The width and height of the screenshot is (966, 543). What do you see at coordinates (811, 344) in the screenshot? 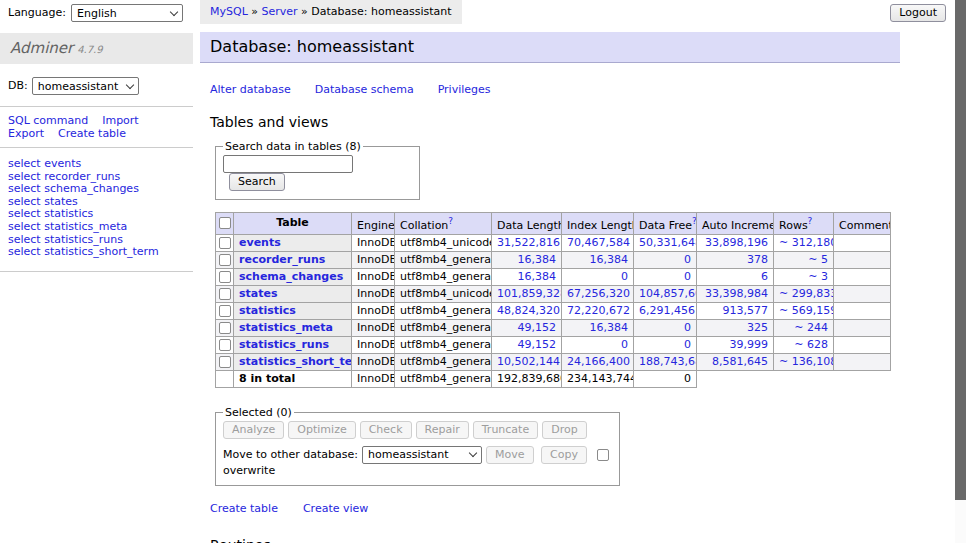
I see `rows-link: ~ 628` at bounding box center [811, 344].